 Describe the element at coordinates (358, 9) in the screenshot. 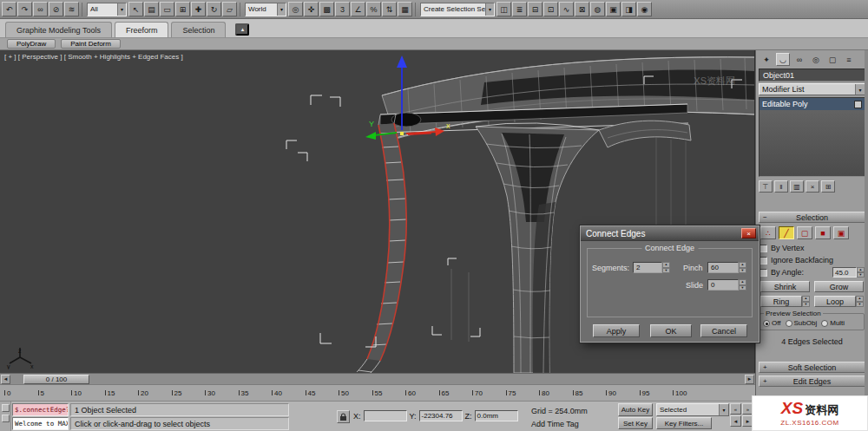

I see `angle-snap-icon: ∠` at that location.